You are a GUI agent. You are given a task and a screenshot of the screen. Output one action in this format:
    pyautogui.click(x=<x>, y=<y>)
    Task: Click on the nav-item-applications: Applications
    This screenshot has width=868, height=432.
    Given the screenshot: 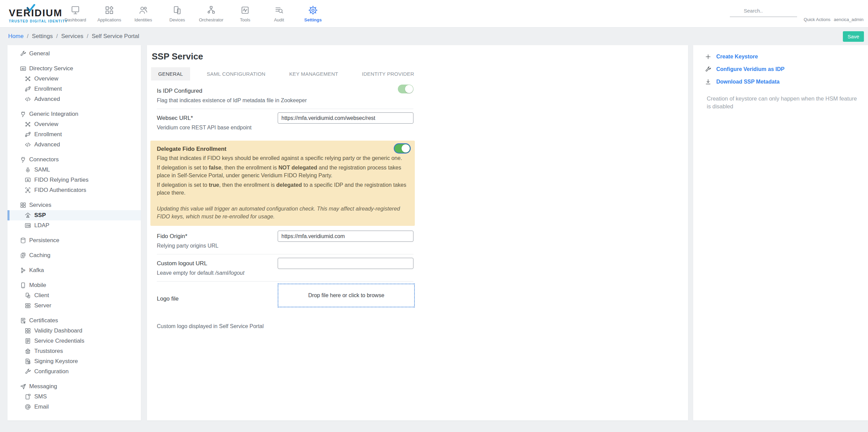 What is the action you would take?
    pyautogui.click(x=109, y=14)
    